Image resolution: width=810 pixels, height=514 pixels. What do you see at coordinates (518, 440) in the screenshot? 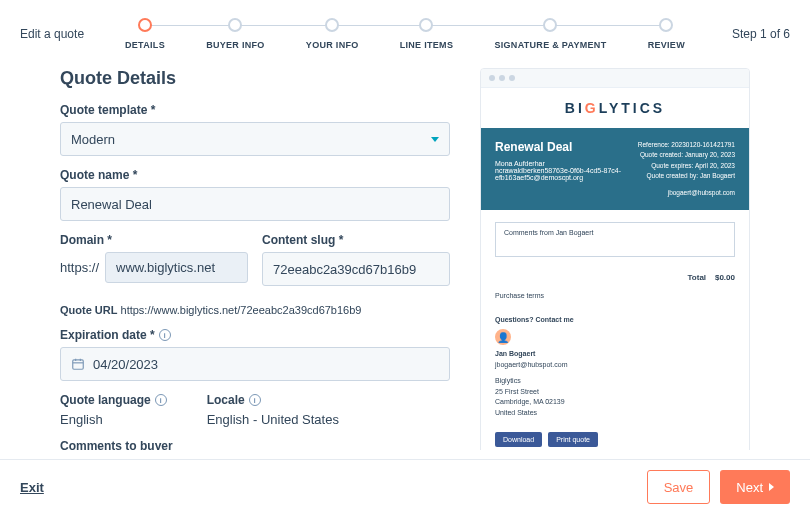
I see `preview-download-button: Download` at bounding box center [518, 440].